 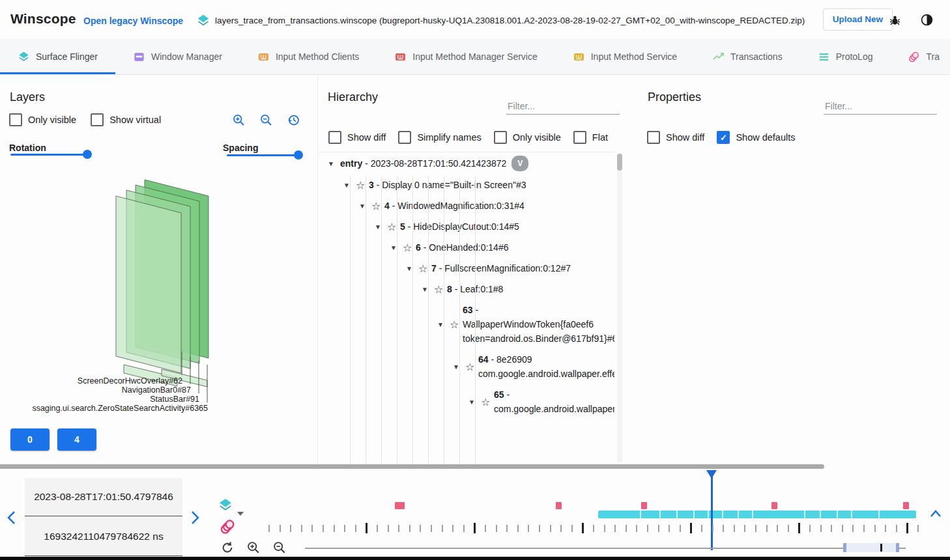 What do you see at coordinates (634, 57) in the screenshot?
I see `tab-label: Input Method Service` at bounding box center [634, 57].